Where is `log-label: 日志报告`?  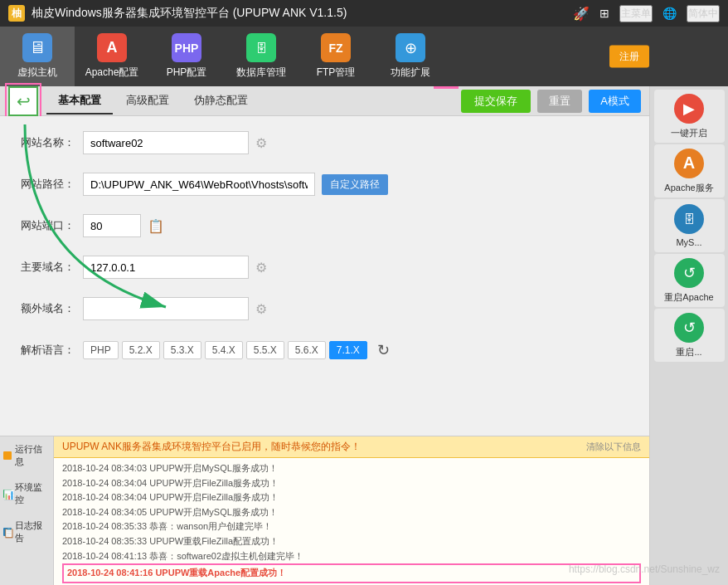
log-label: 日志报告 is located at coordinates (32, 532).